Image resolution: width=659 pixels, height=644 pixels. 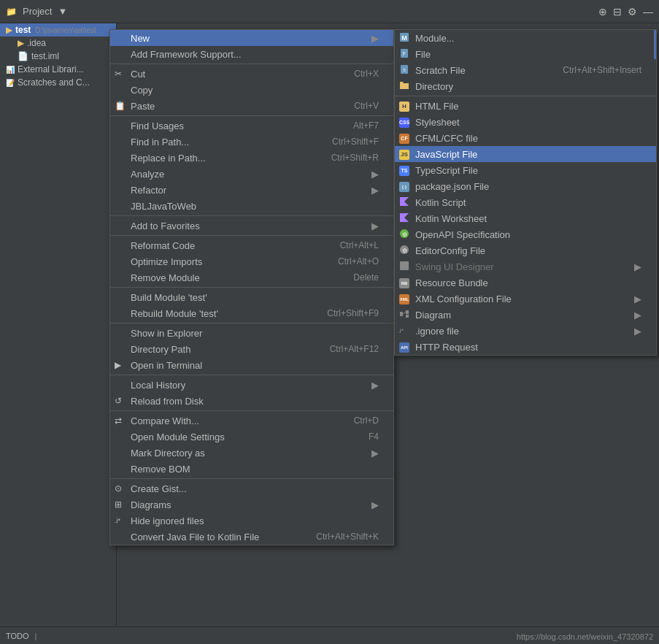 What do you see at coordinates (252, 90) in the screenshot?
I see `menu-item-copy: Copy` at bounding box center [252, 90].